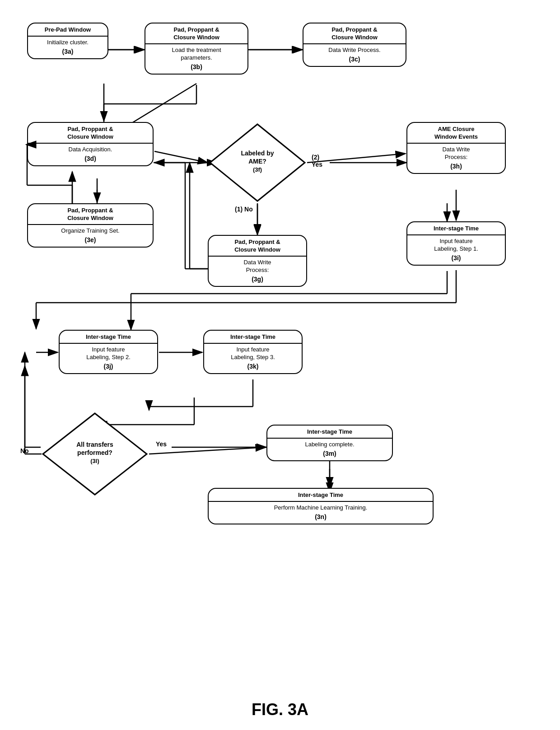 This screenshot has width=560, height=730. I want to click on node-3b-body: Load the treatmentparameters. (3b), so click(196, 59).